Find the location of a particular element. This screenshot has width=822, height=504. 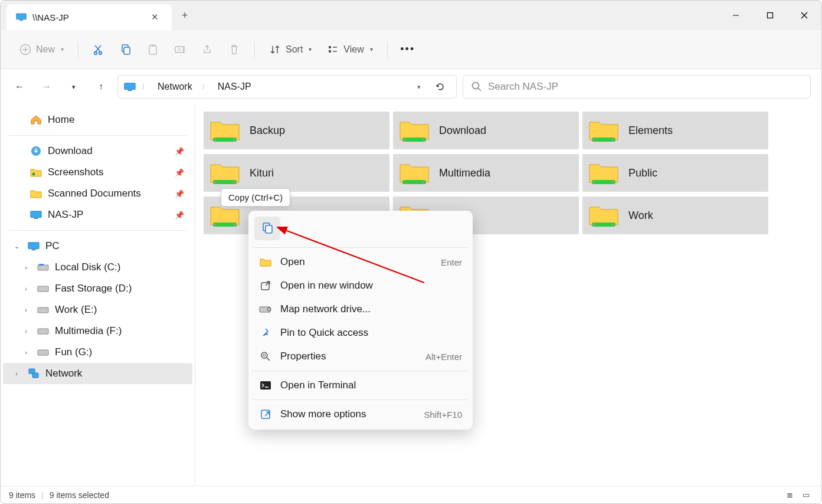

cut-button is located at coordinates (99, 50).